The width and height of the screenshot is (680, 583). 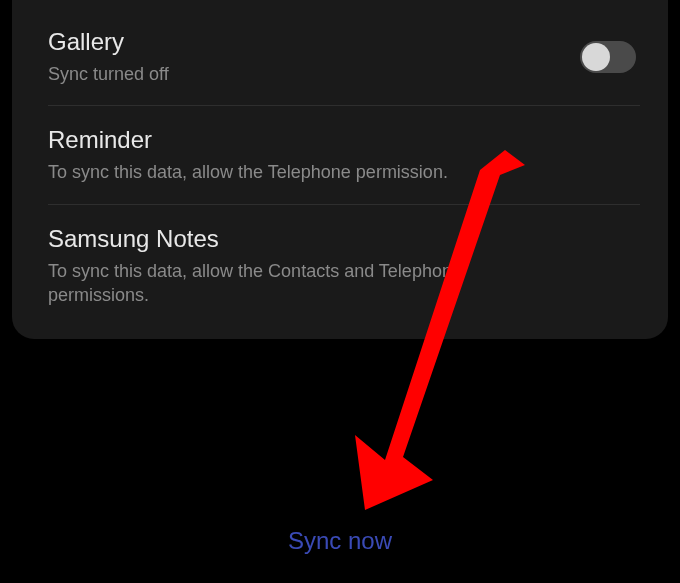 What do you see at coordinates (340, 74) in the screenshot?
I see `item-subtitle: Sync turned off` at bounding box center [340, 74].